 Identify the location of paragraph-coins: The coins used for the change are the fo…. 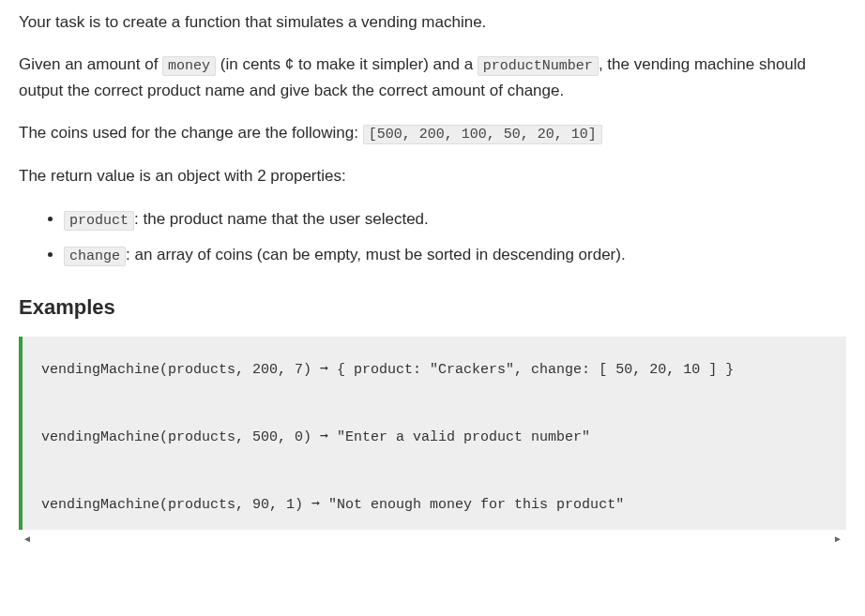
(432, 133).